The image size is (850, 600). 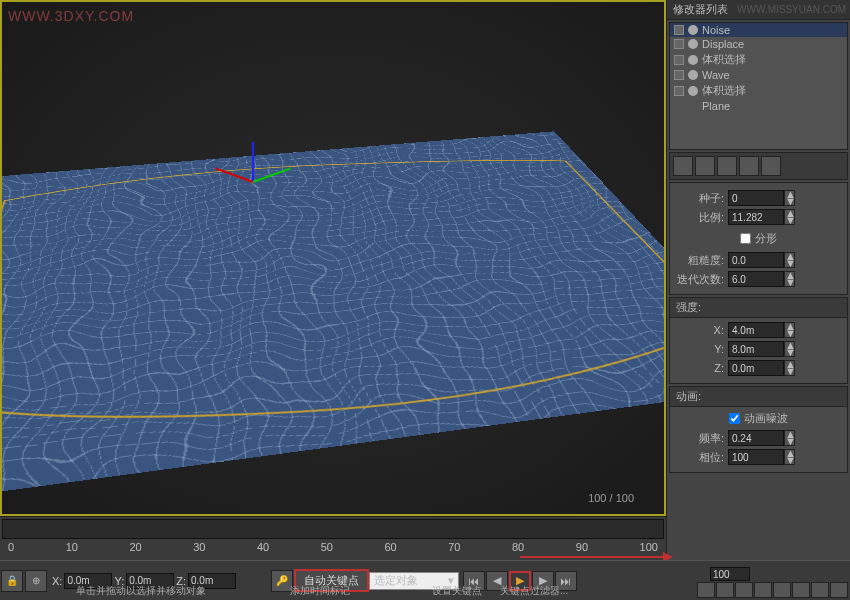 I want to click on seed-label: 种子:, so click(x=699, y=198).